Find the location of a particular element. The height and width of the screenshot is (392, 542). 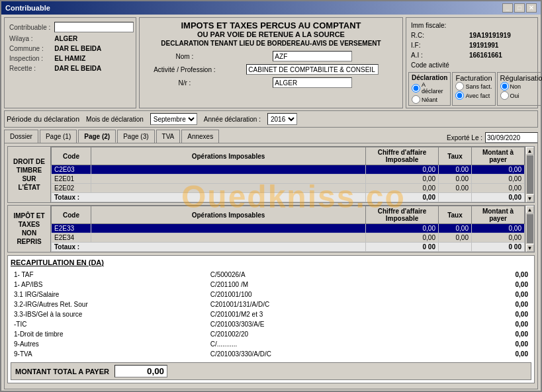

droit-timbre-row: E2E01 0,00 0.00 0,00 is located at coordinates (289, 179).